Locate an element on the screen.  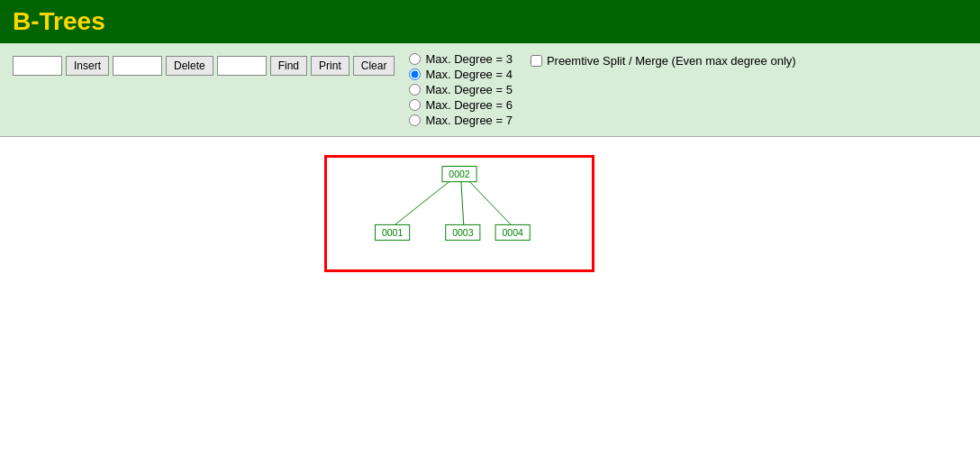
header: B-Trees is located at coordinates (490, 22).